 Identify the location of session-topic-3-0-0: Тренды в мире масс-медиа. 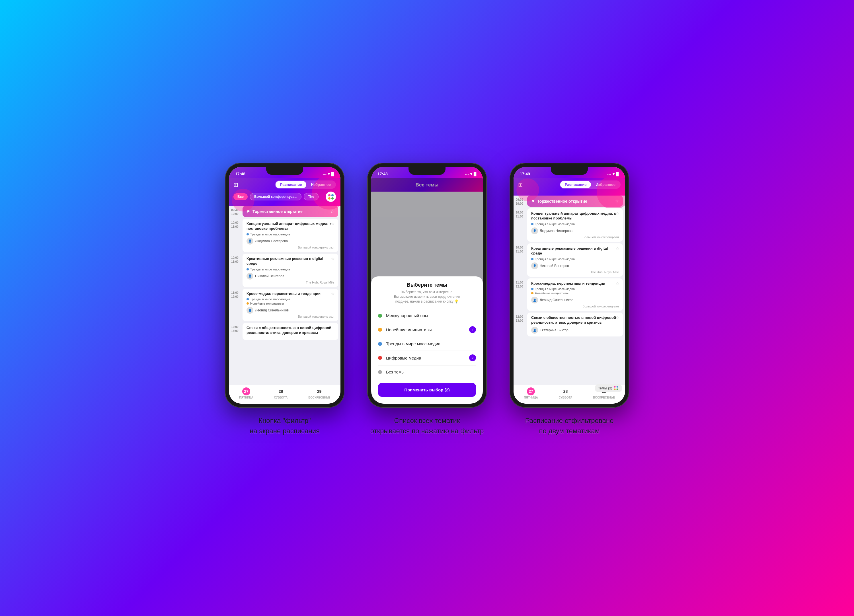
(575, 224).